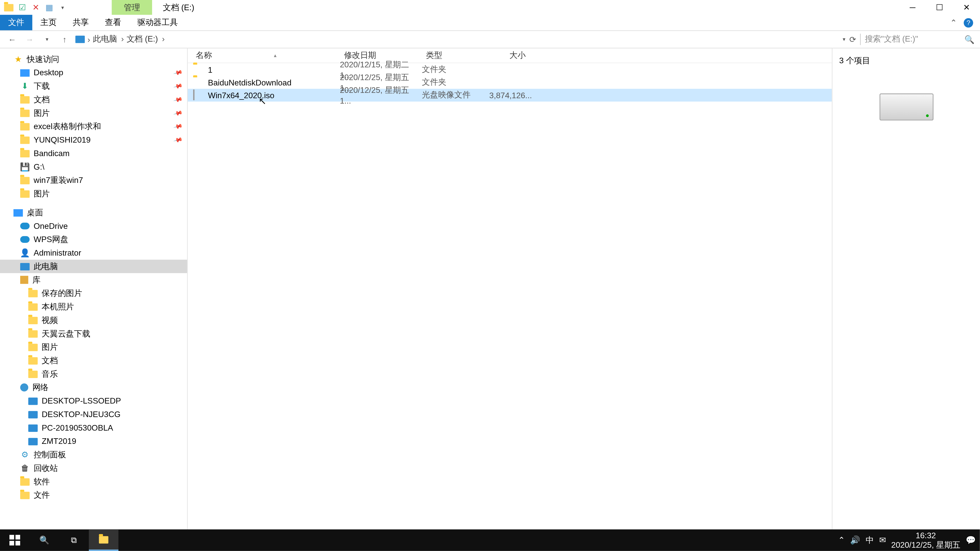 The height and width of the screenshot is (551, 980). I want to click on user-icon: 👤, so click(25, 253).